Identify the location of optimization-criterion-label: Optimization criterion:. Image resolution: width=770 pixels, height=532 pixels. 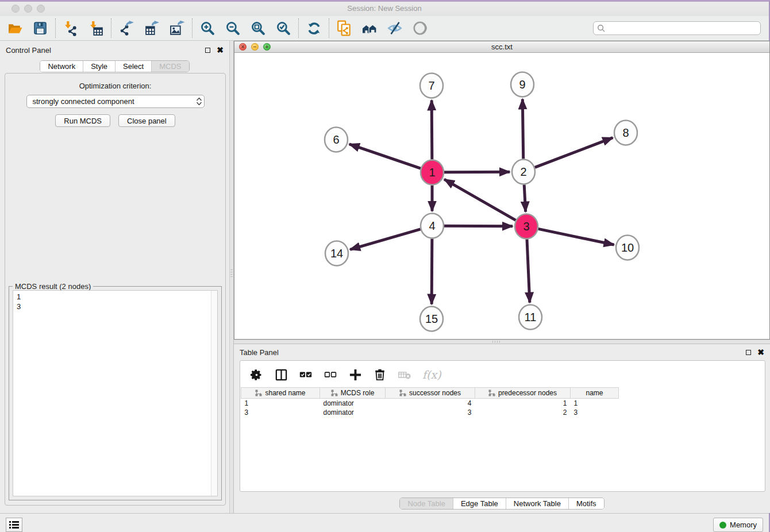
(115, 86).